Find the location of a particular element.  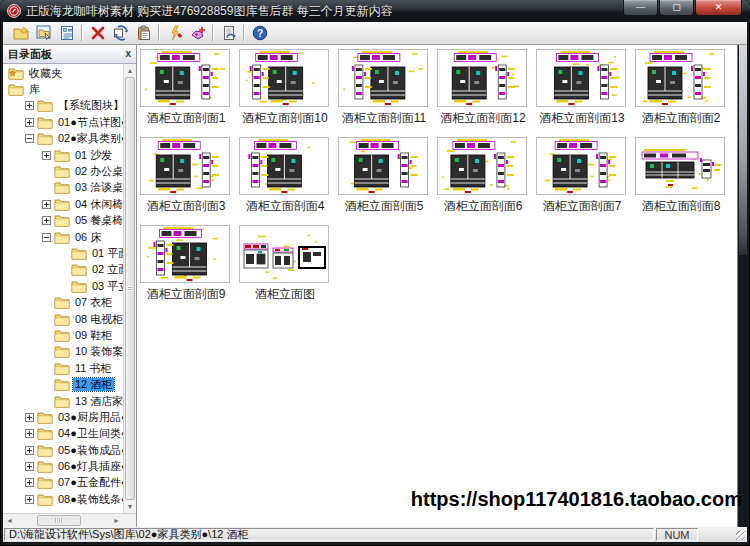

maximize-button: ▢ is located at coordinates (676, 8).